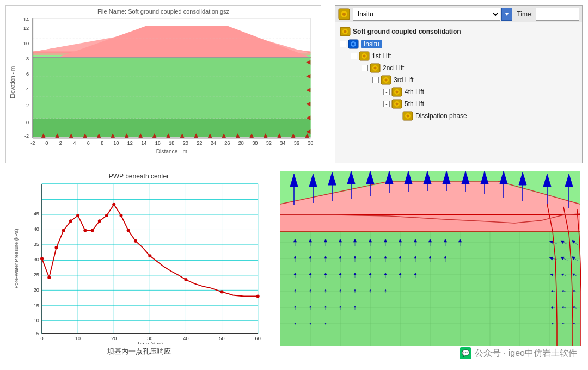  What do you see at coordinates (345, 32) in the screenshot?
I see `project-icon` at bounding box center [345, 32].